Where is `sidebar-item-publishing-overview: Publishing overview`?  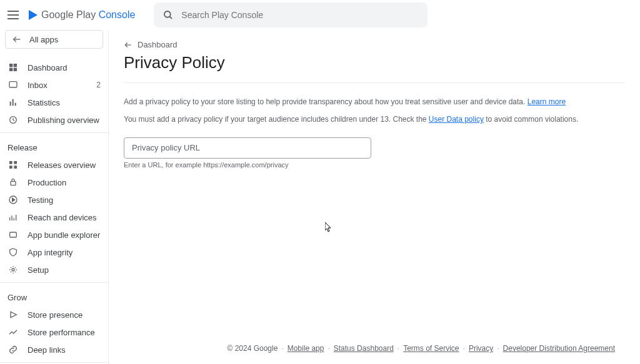
sidebar-item-publishing-overview: Publishing overview is located at coordinates (54, 120).